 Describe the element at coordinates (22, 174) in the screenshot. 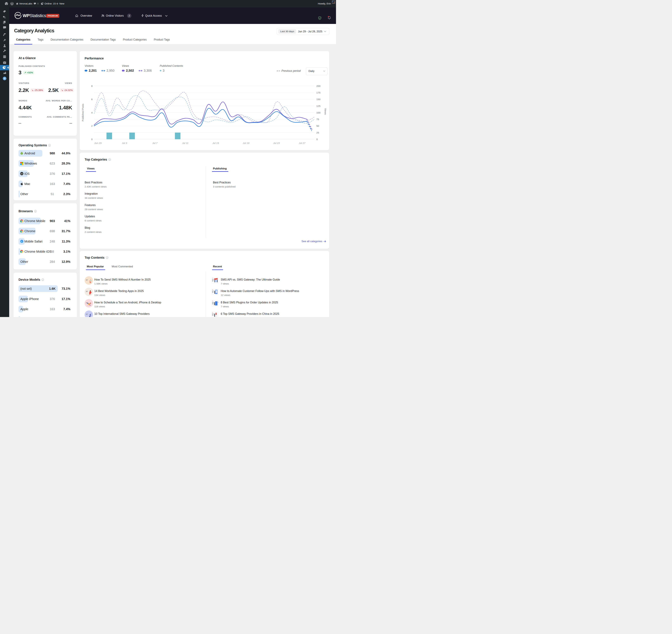

I see `svg-text: iOS` at that location.